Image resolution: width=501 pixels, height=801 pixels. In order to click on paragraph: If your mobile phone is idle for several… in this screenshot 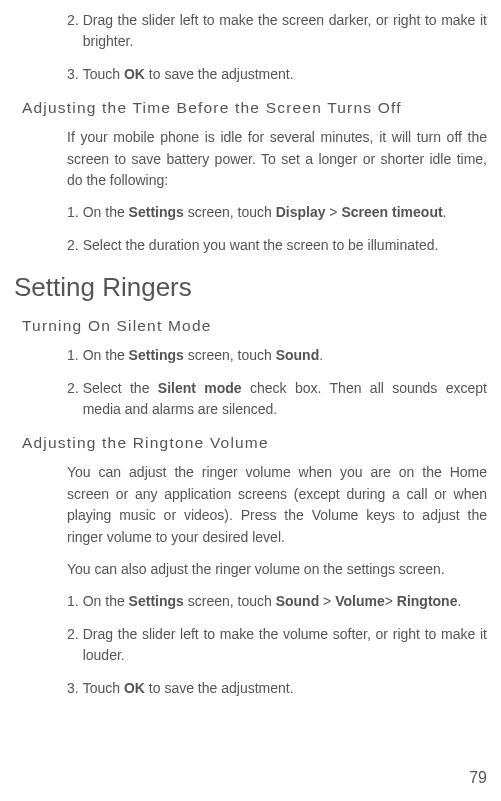, I will do `click(250, 160)`.